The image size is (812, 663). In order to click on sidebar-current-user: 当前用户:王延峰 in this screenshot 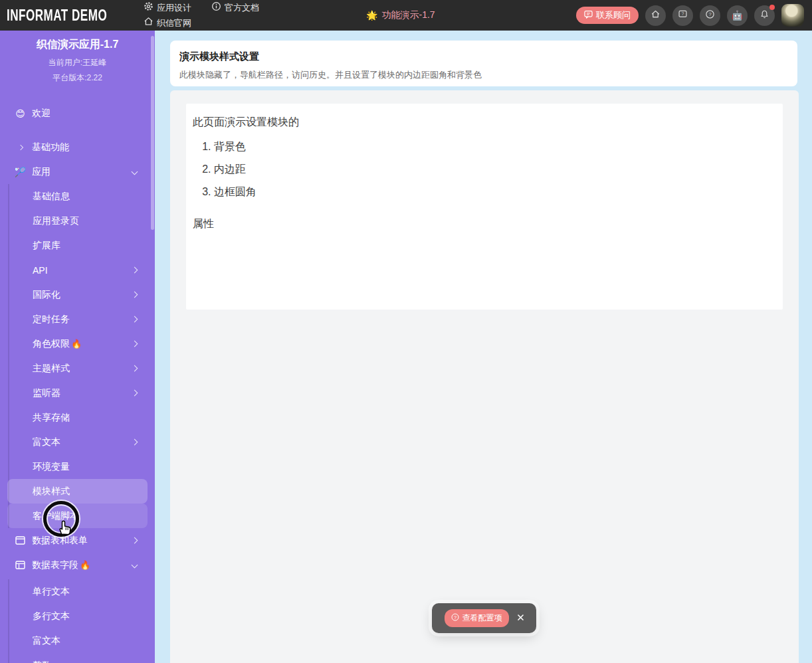, I will do `click(77, 62)`.